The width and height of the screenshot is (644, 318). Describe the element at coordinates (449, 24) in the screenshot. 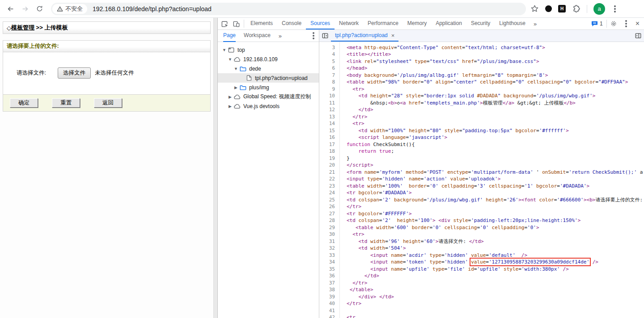

I see `devtools-tab-application: Application` at that location.